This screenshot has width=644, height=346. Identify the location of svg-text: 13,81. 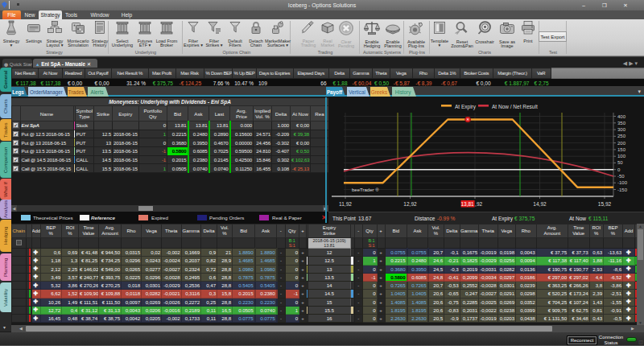
(467, 204).